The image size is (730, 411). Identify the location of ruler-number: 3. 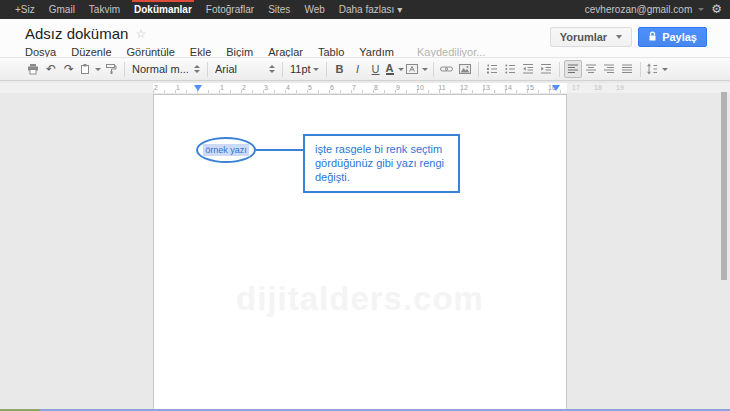
(266, 88).